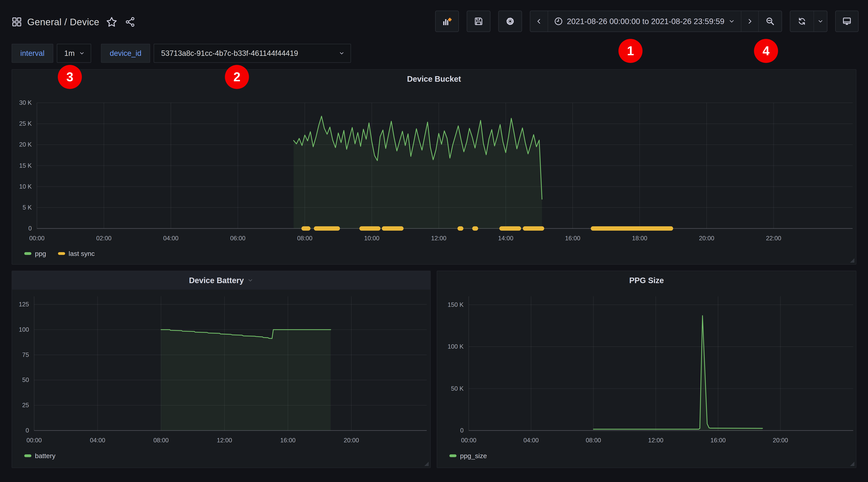  What do you see at coordinates (644, 22) in the screenshot?
I see `time-range-button: 2021-08-26 00:00:00 to 2021-08-26 23:59:…` at bounding box center [644, 22].